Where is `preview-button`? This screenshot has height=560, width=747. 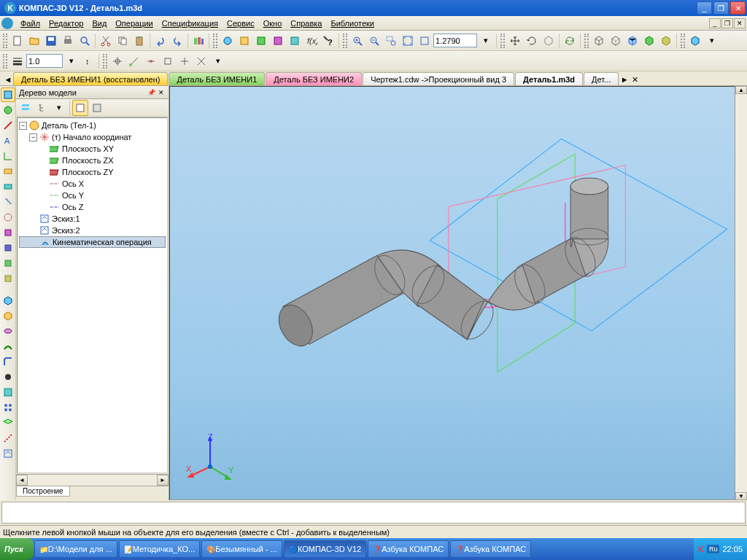
preview-button is located at coordinates (85, 41).